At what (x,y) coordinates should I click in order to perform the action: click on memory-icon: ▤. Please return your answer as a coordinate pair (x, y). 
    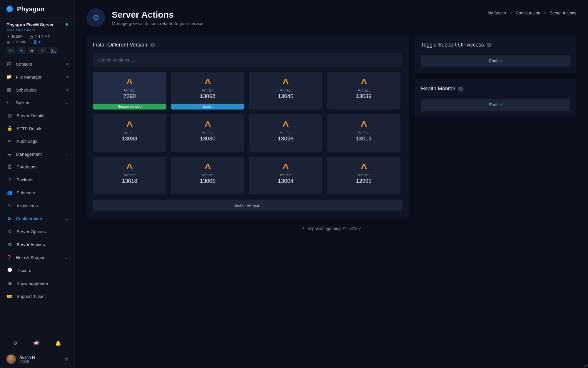
    Looking at the image, I should click on (31, 37).